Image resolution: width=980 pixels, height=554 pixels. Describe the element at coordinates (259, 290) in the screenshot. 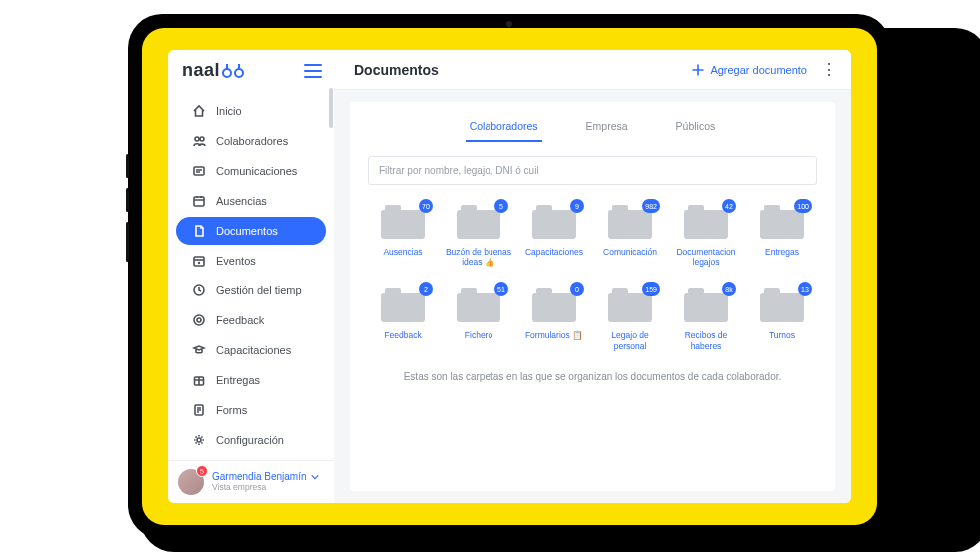

I see `sidebar-item-label: Gestión del tiemp` at that location.